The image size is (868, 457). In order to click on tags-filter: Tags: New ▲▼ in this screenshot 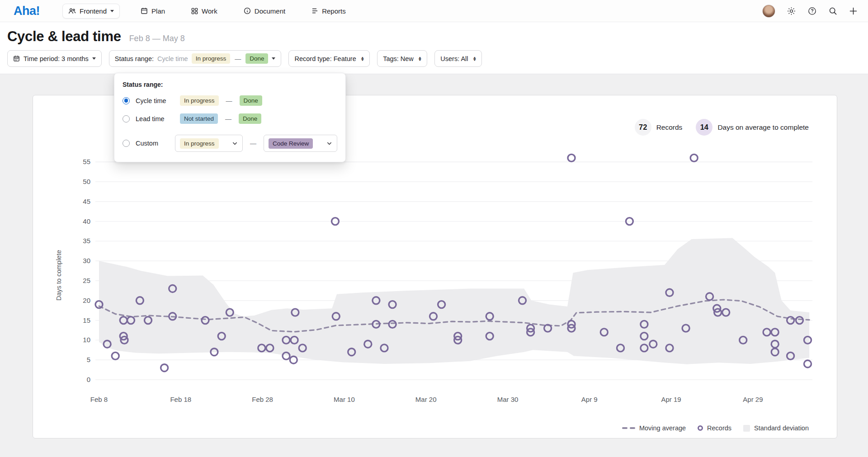, I will do `click(402, 59)`.